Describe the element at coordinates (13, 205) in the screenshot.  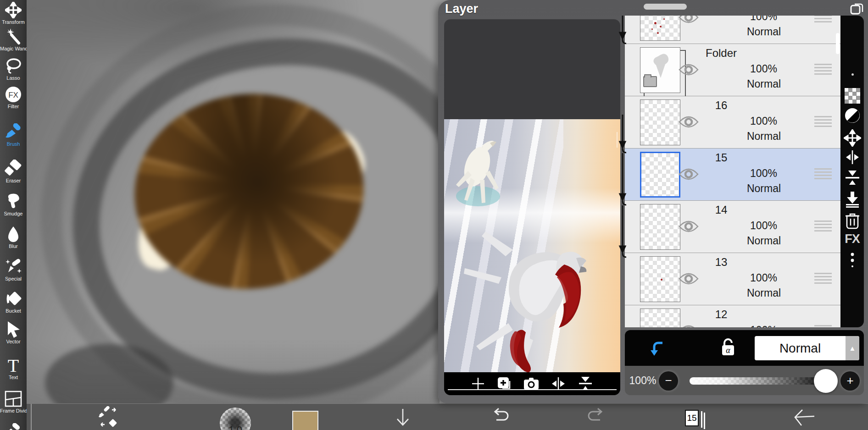
I see `tool-smudge: Smudge` at that location.